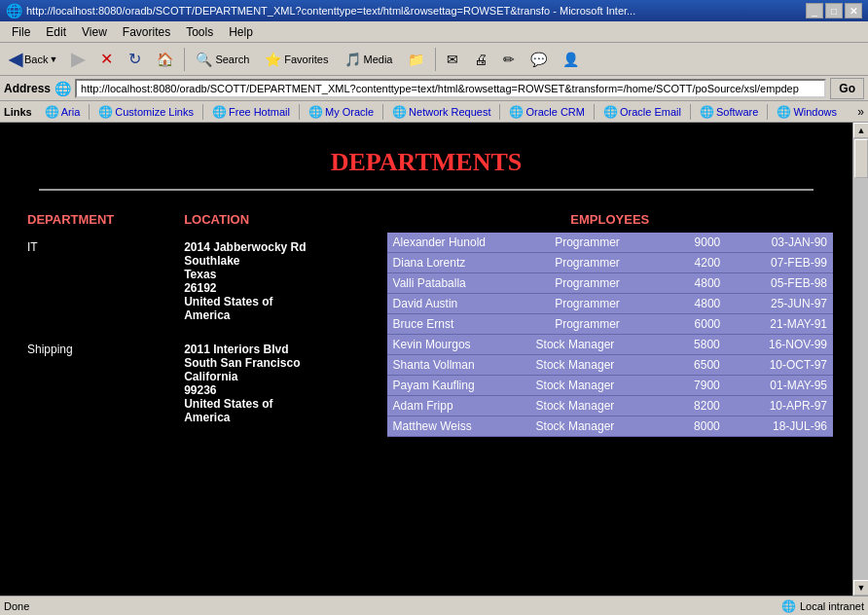  I want to click on menu-help: Help, so click(241, 32).